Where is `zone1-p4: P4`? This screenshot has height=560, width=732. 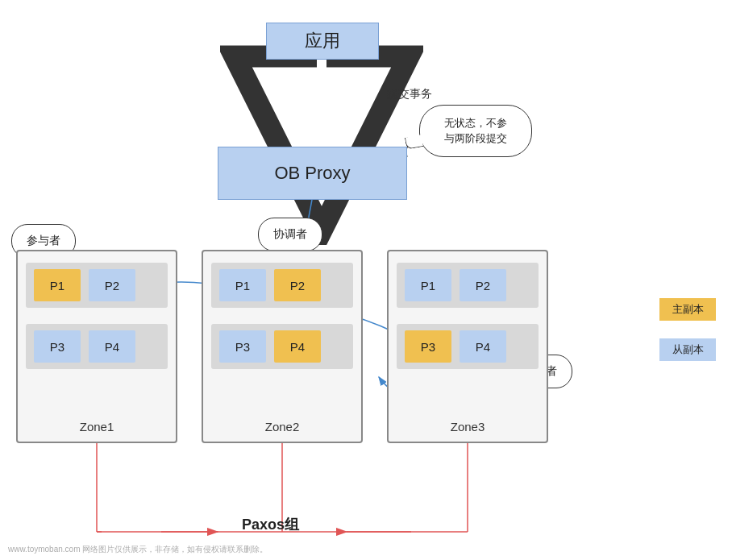
zone1-p4: P4 is located at coordinates (112, 346).